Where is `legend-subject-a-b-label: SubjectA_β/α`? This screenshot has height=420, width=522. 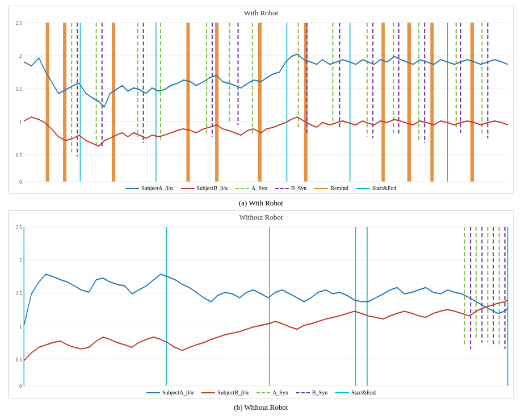
legend-subject-a-b-label: SubjectA_β/α is located at coordinates (178, 393).